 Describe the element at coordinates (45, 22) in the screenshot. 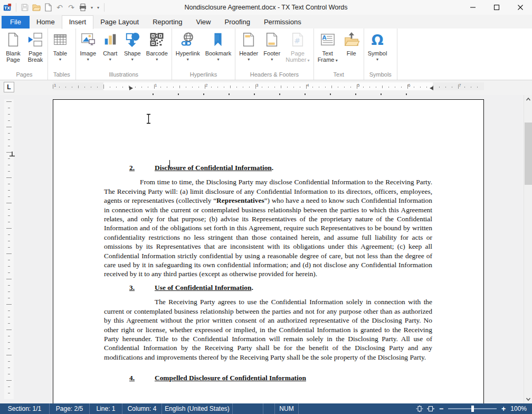

I see `tab-home: Home` at that location.